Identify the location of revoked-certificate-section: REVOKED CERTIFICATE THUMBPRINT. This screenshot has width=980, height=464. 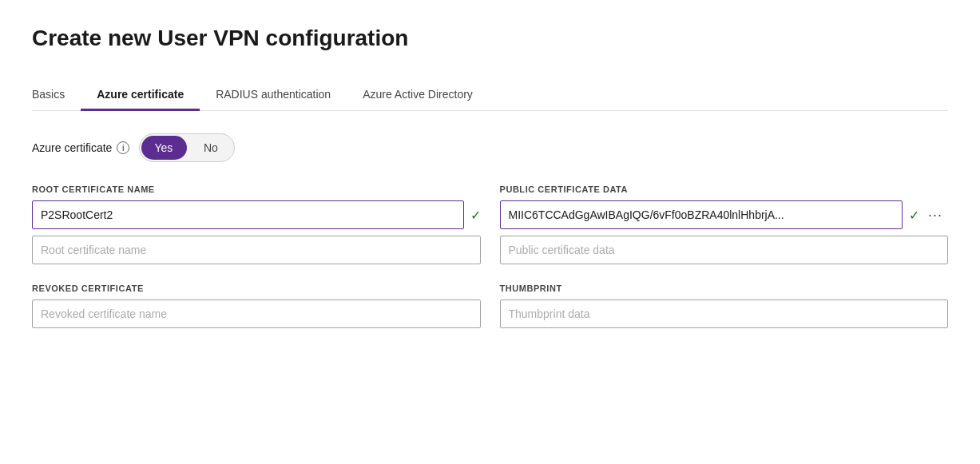
(490, 309).